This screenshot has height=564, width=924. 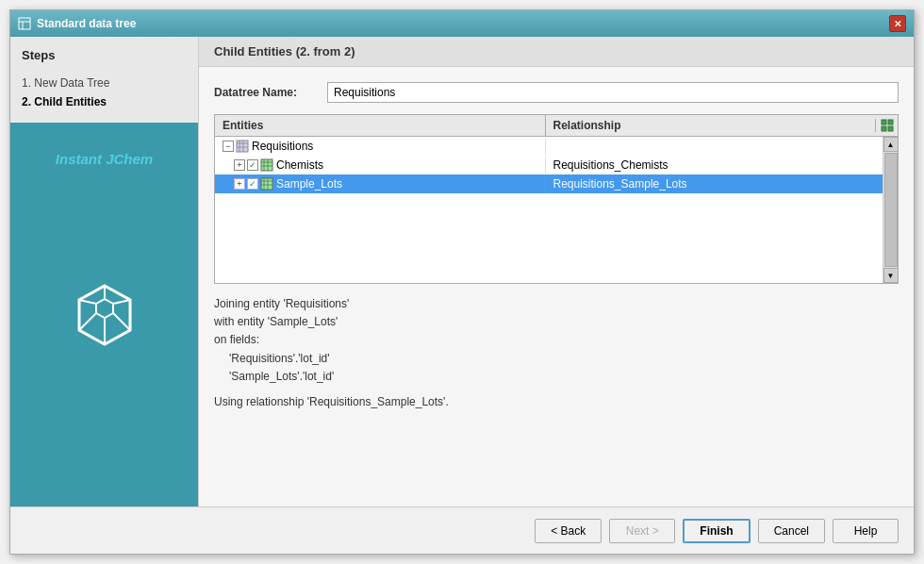 I want to click on step-2: 2. Child Entities, so click(x=104, y=102).